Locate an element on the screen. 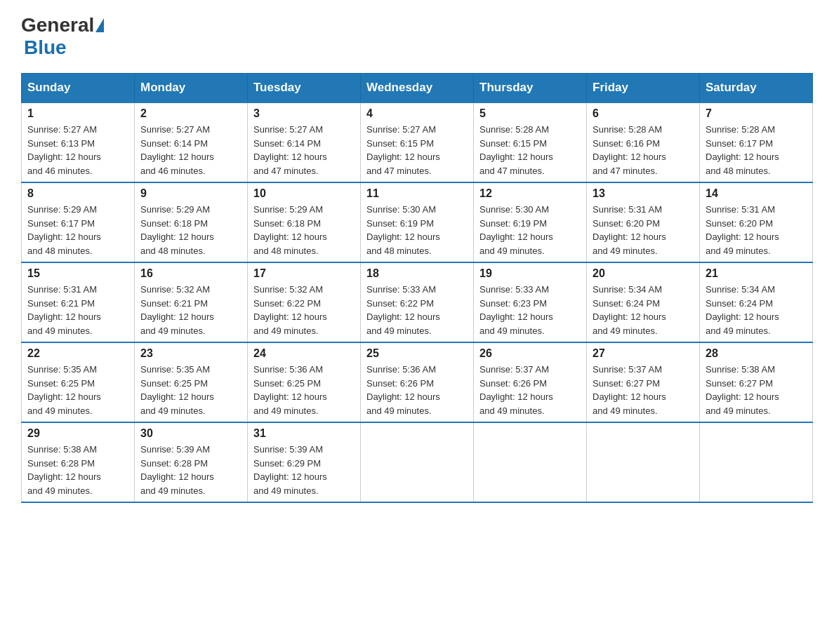  day-number: 25 is located at coordinates (417, 354).